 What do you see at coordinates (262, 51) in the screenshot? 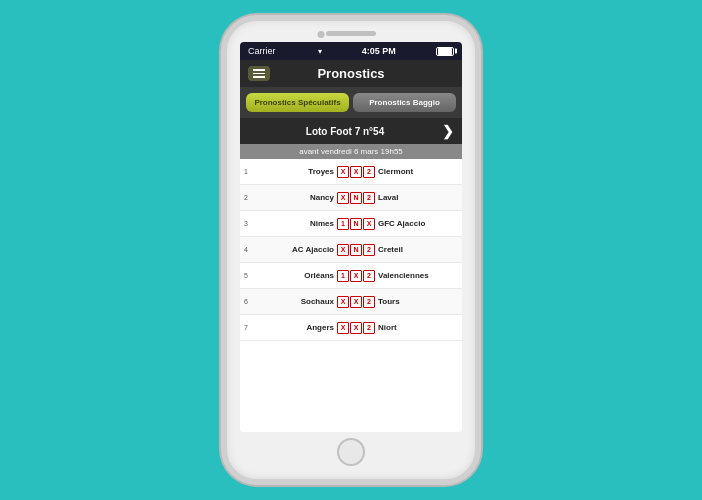
I see `carrier-label: Carrier` at bounding box center [262, 51].